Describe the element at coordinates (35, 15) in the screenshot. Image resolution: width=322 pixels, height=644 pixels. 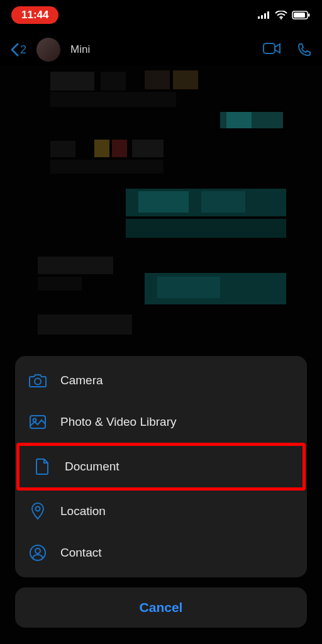
I see `status-time: 11:44` at that location.